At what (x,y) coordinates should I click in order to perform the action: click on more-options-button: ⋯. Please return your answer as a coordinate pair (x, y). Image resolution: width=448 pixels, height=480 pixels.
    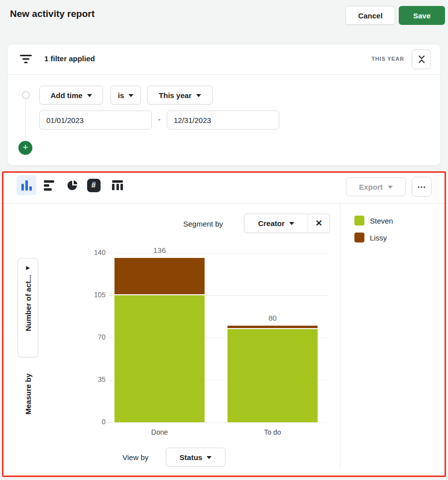
    Looking at the image, I should click on (422, 187).